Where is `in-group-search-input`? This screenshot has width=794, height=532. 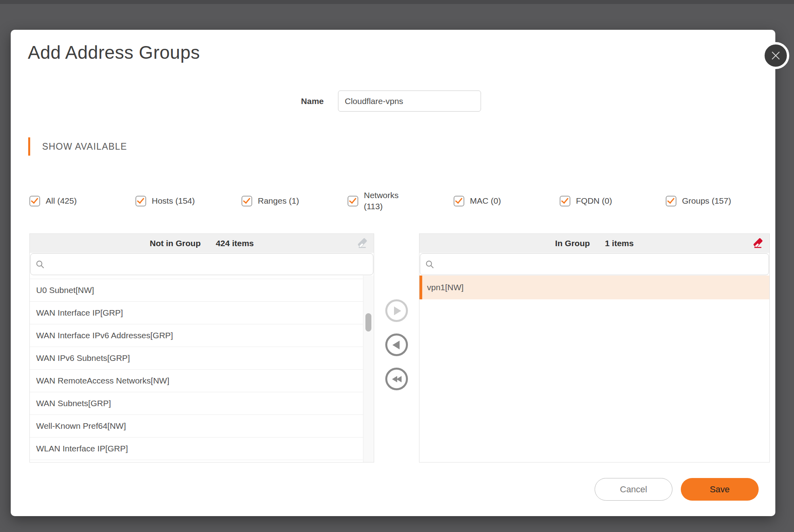
in-group-search-input is located at coordinates (603, 264).